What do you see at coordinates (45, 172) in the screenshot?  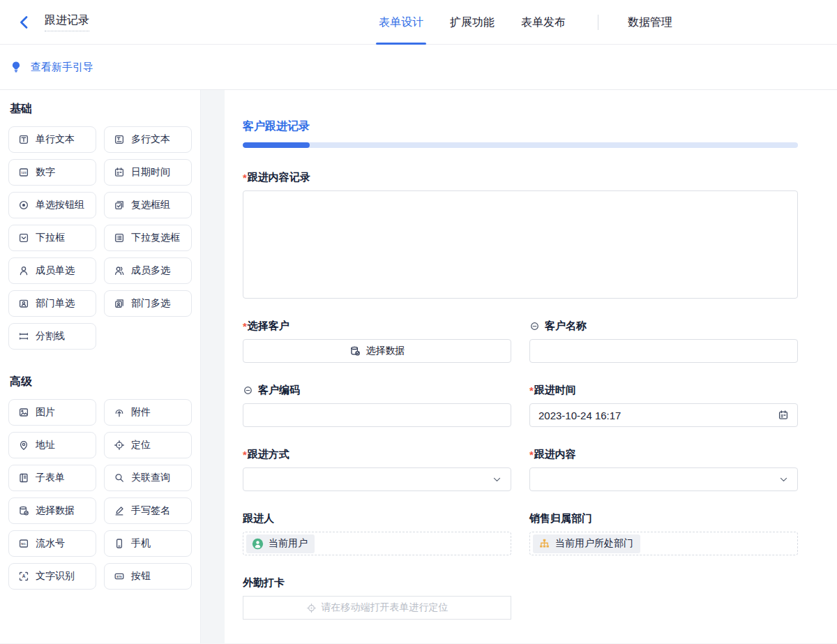 I see `sidebar-item-label: 数字` at bounding box center [45, 172].